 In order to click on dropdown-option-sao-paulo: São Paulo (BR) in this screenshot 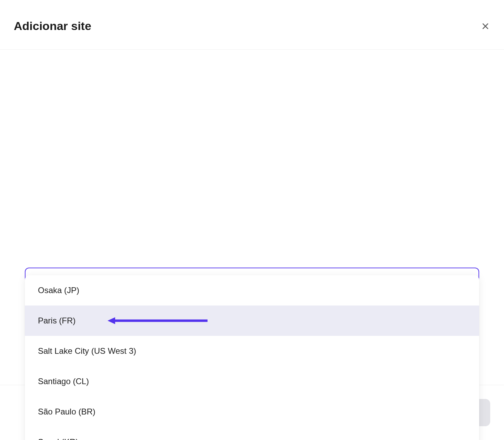, I will do `click(252, 412)`.